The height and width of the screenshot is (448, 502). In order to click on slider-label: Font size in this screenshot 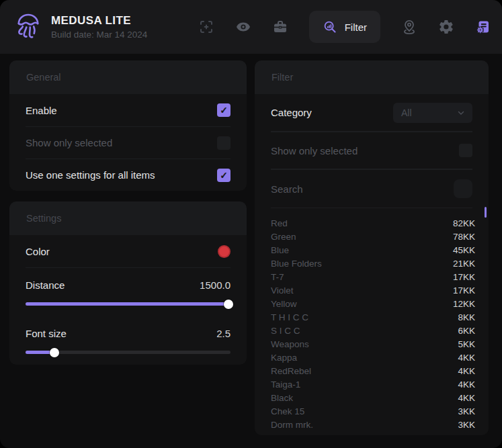, I will do `click(46, 333)`.